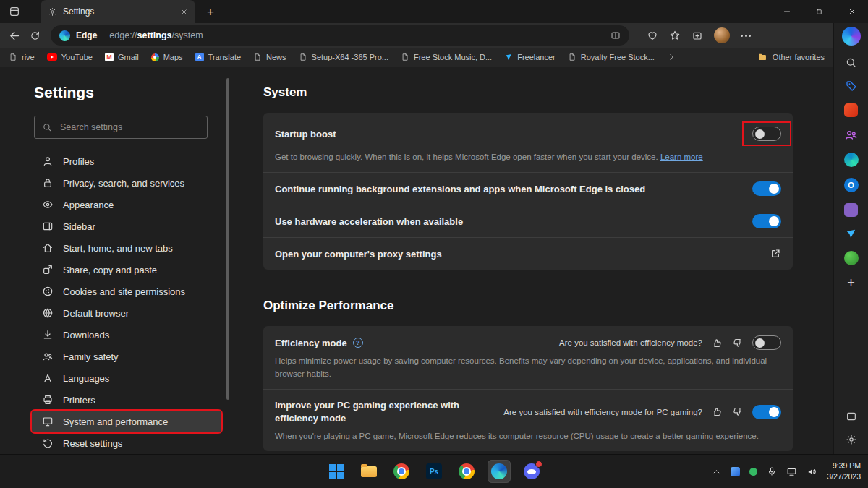  Describe the element at coordinates (467, 471) in the screenshot. I see `google-app-button` at that location.